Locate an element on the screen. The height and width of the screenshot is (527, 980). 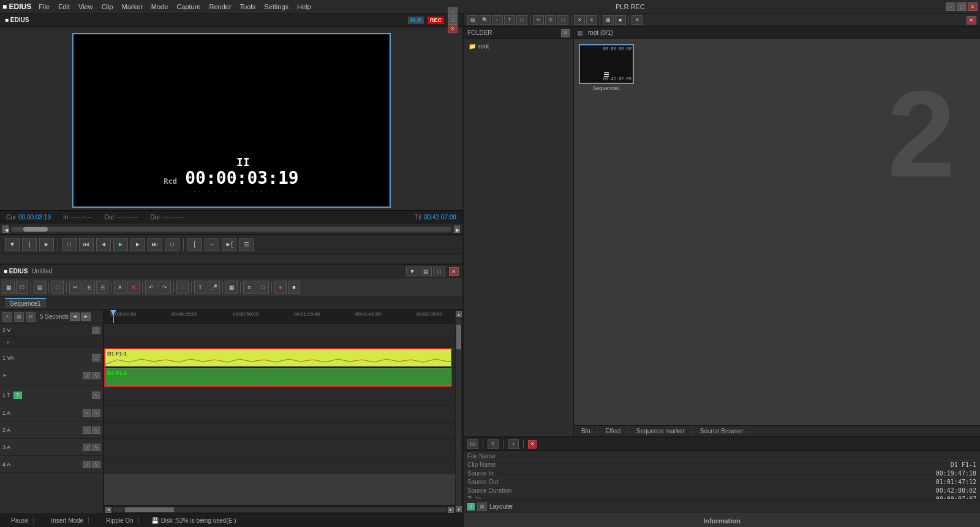
menu-render: Render is located at coordinates (220, 7).